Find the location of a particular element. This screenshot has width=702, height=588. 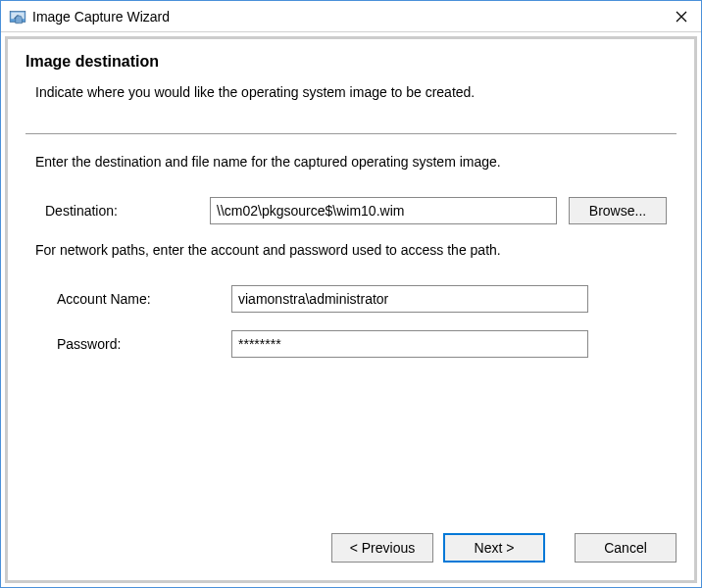

destination-instruction: Enter the destination and file name for … is located at coordinates (351, 162).